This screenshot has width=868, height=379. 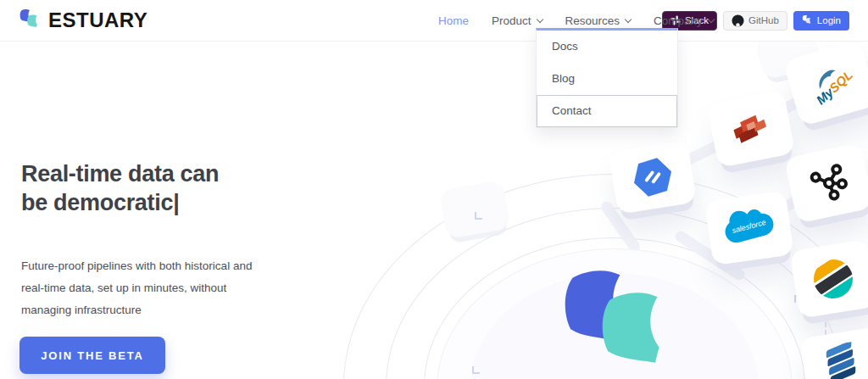 What do you see at coordinates (607, 111) in the screenshot?
I see `dropdown-item-contact: Contact` at bounding box center [607, 111].